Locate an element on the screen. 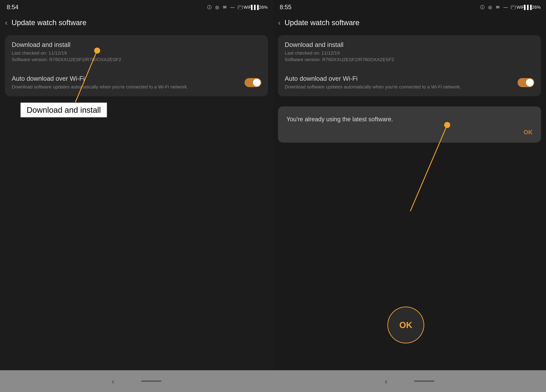 The height and width of the screenshot is (392, 546). battery-left: 26% is located at coordinates (263, 7).